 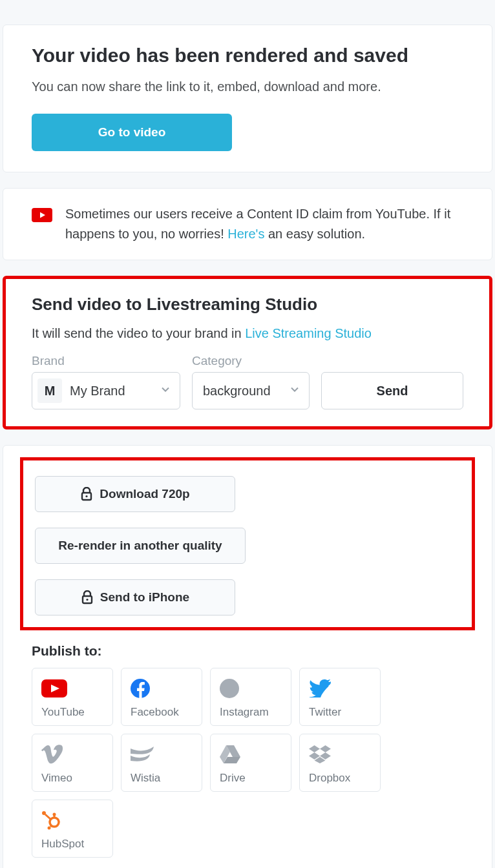 I want to click on brand-select: M My Brand, so click(x=106, y=391).